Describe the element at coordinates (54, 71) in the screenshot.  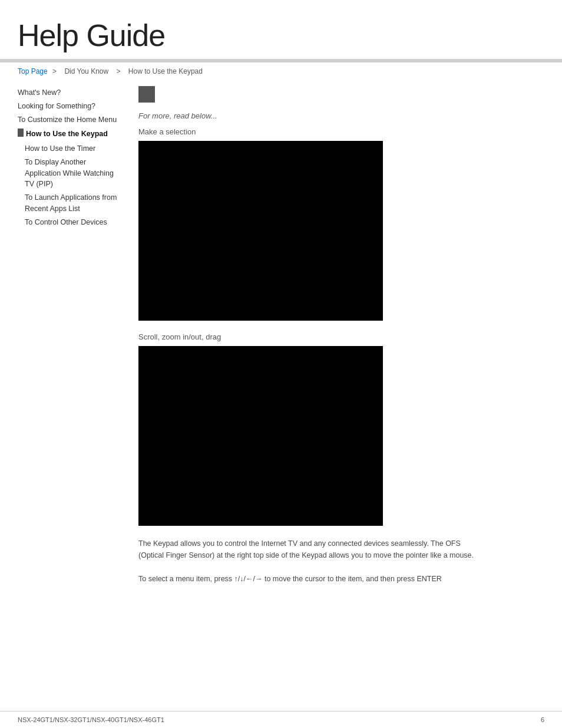
I see `breadcrumb-sep1: >` at that location.